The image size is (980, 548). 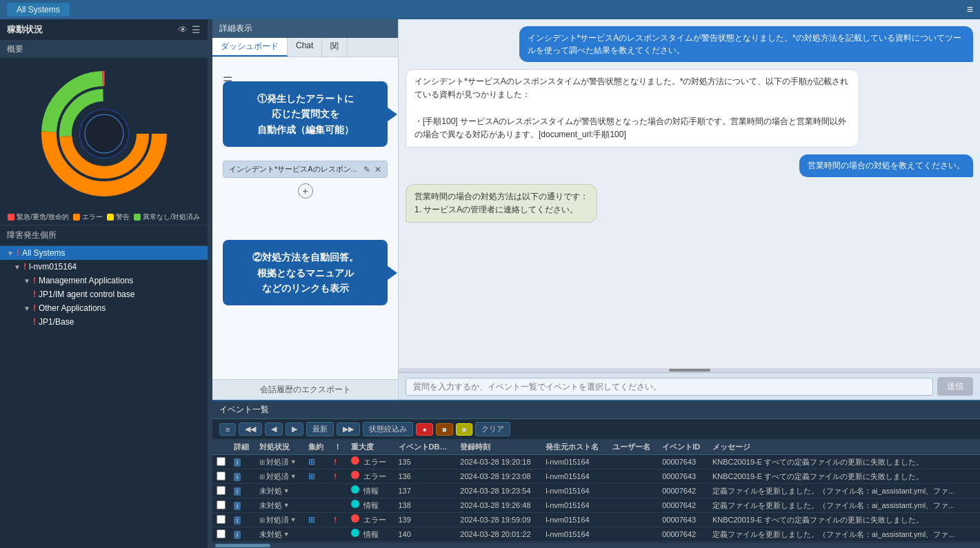 What do you see at coordinates (465, 429) in the screenshot?
I see `toolbar-yellow-btn: ■` at bounding box center [465, 429].